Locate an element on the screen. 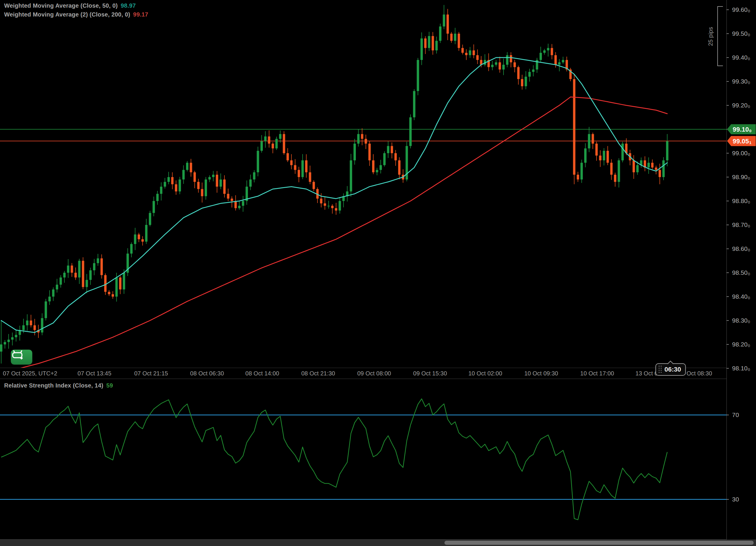 This screenshot has width=756, height=546. price-axis-label: 98.700 is located at coordinates (741, 225).